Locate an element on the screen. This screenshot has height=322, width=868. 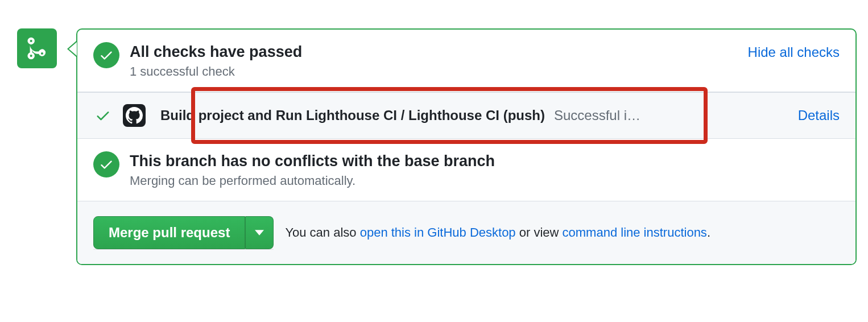
merge-button-group: Merge pull request is located at coordinates (183, 233).